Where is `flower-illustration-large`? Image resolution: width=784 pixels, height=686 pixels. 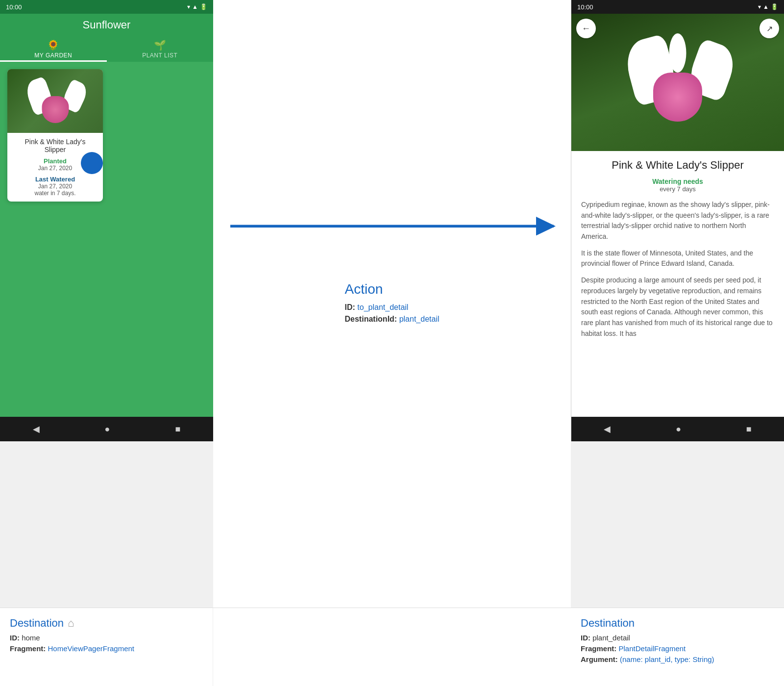 flower-illustration-large is located at coordinates (678, 82).